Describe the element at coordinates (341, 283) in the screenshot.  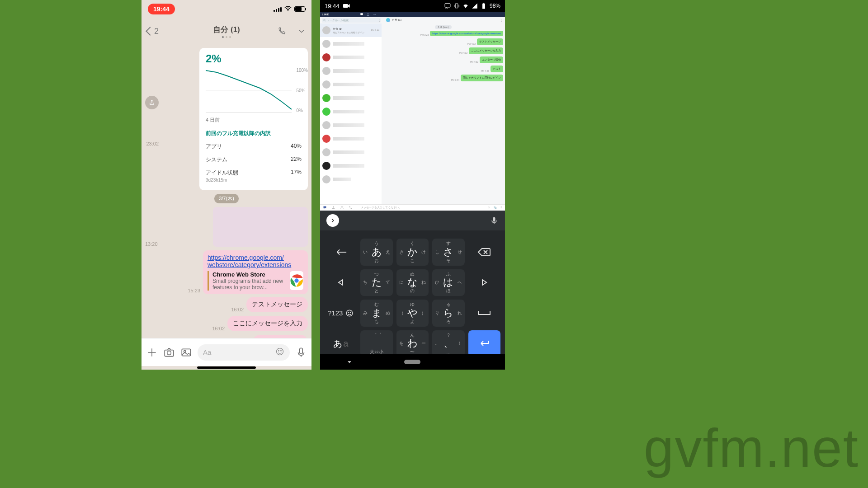
I see `key-cursor-left` at that location.